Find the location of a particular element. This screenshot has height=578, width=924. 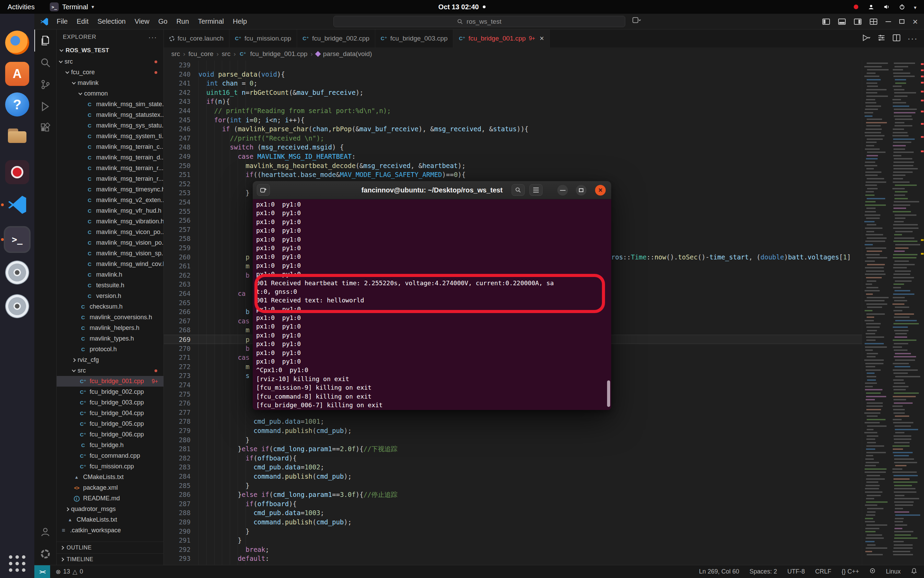

dock-item-ubuntu-software: A is located at coordinates (17, 74).